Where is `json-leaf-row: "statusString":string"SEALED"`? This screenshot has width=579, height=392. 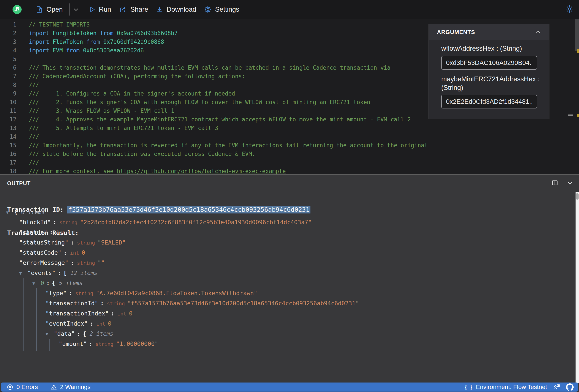
json-leaf-row: "statusString":string"SEALED" is located at coordinates (297, 242).